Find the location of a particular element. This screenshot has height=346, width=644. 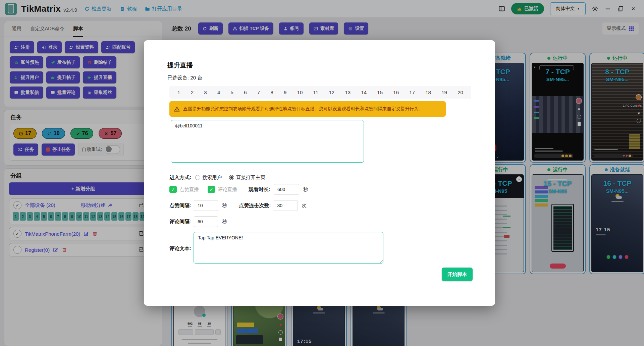

comment-live-checkbox: ✓ is located at coordinates (211, 189).